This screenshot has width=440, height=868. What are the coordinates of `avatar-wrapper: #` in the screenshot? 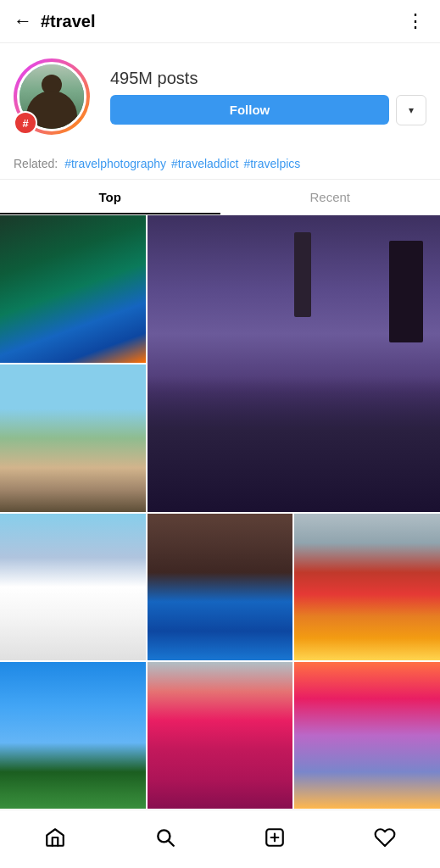 It's located at (52, 97).